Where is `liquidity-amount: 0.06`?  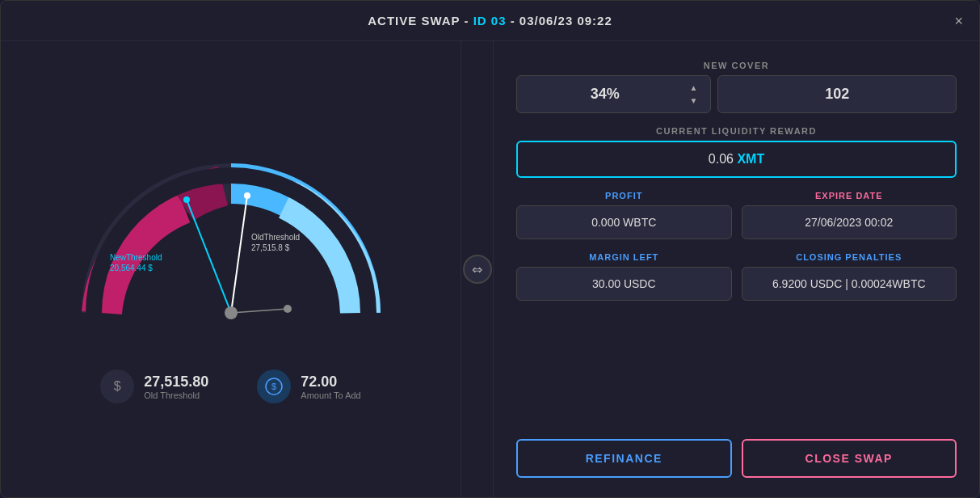
liquidity-amount: 0.06 is located at coordinates (721, 158).